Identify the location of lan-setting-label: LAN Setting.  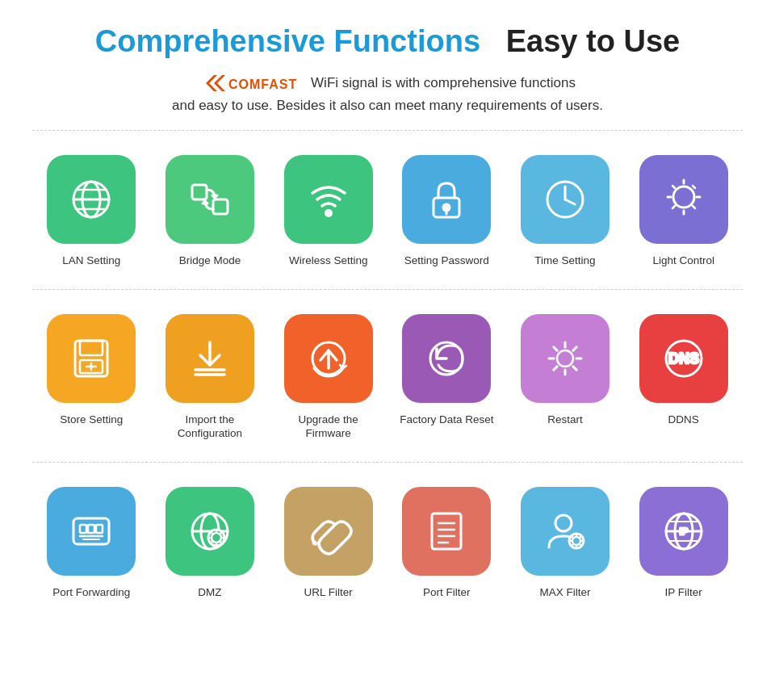
(91, 261).